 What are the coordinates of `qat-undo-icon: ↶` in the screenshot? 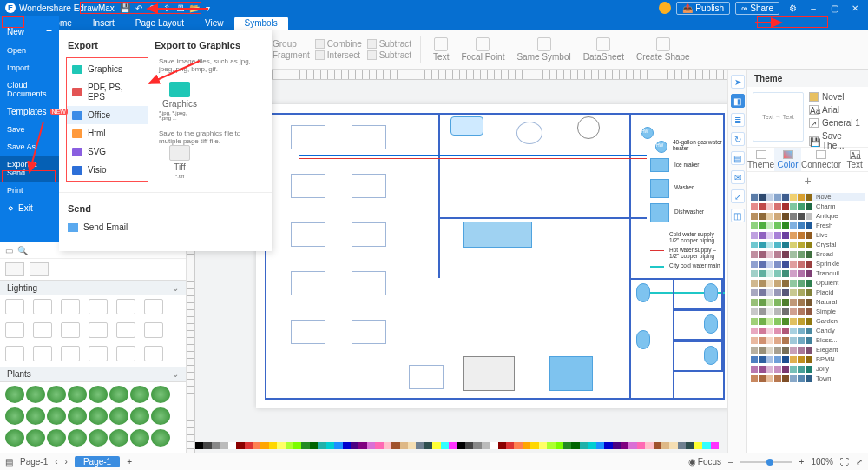 It's located at (139, 8).